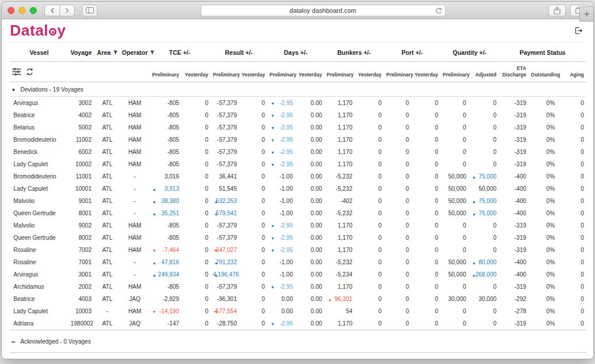 This screenshot has width=595, height=364. Describe the element at coordinates (296, 52) in the screenshot. I see `col-header-days: Days +/-` at that location.